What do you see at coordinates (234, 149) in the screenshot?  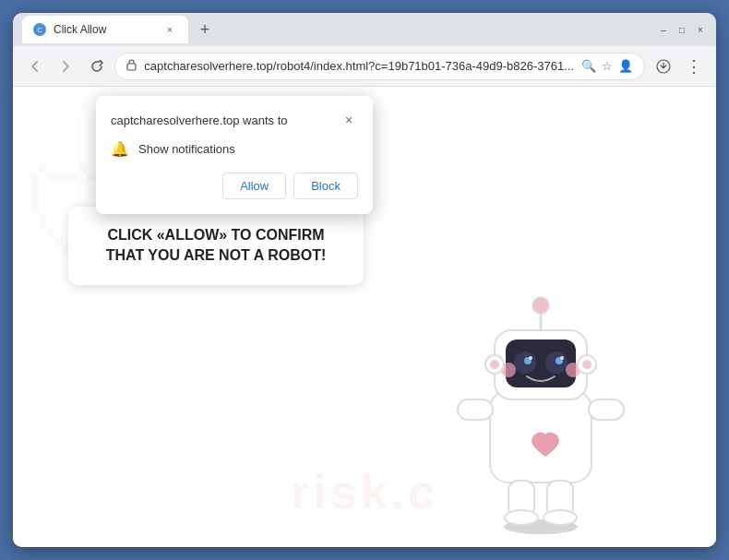 I see `notification-row: 🔔 Show notifications` at bounding box center [234, 149].